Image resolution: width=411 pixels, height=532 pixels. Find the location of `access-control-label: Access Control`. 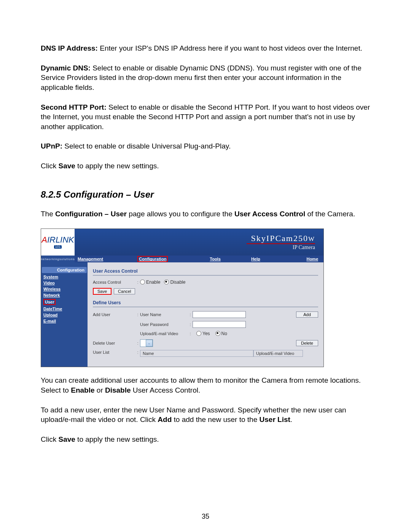

access-control-label: Access Control is located at coordinates (114, 282).